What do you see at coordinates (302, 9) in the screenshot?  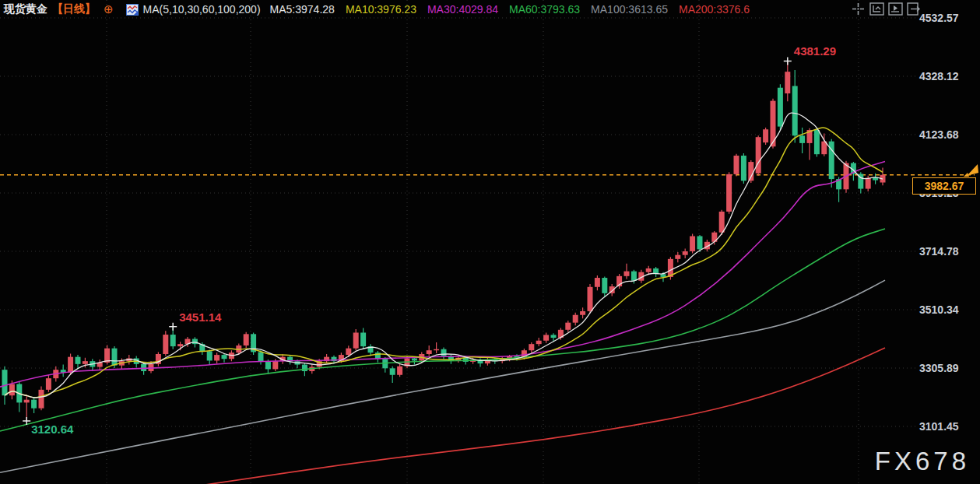 I see `ma-value-label-ma5: MA5:3974.28` at bounding box center [302, 9].